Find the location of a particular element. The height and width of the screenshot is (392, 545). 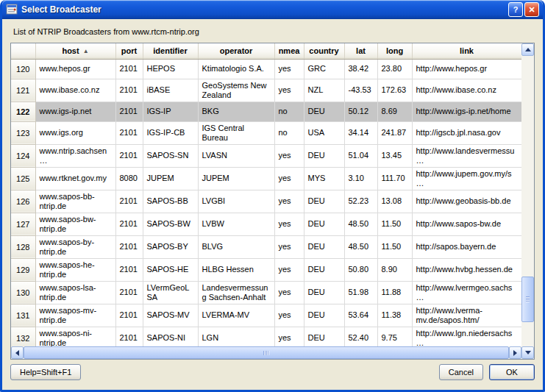

cell-operator: HLBG Hessen is located at coordinates (236, 269).